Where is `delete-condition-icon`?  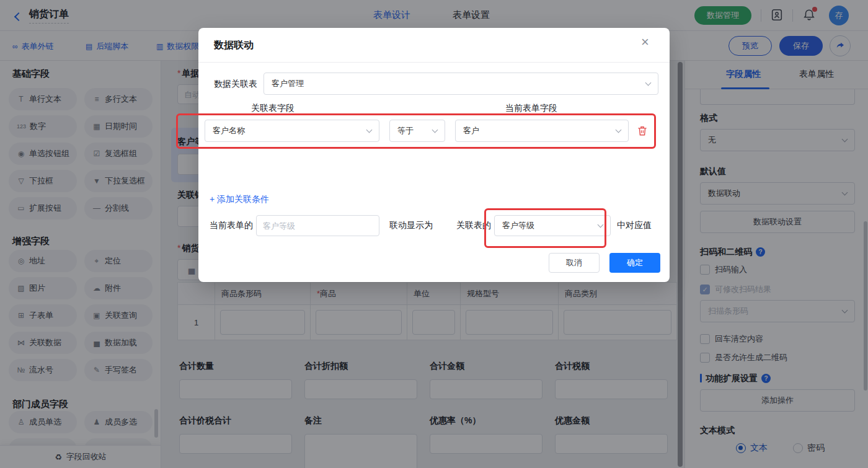 delete-condition-icon is located at coordinates (642, 131).